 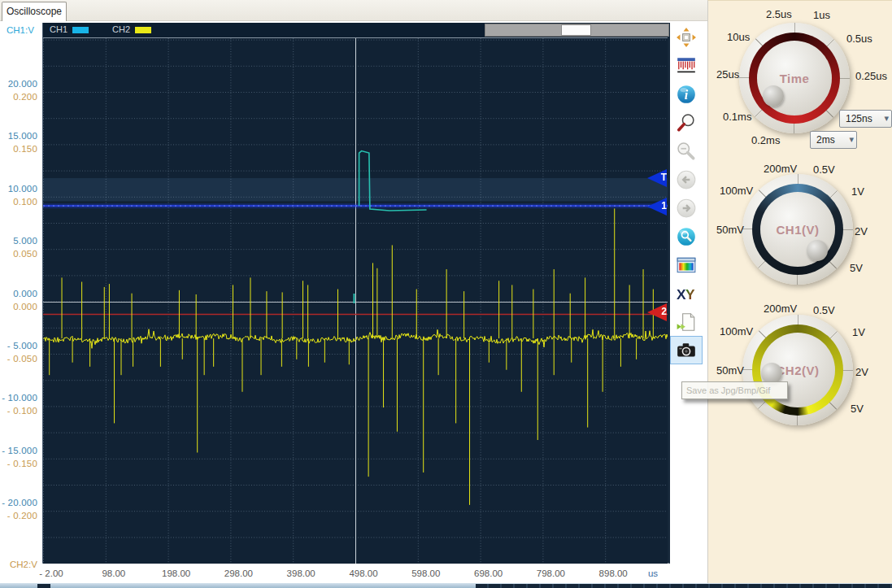 What do you see at coordinates (861, 231) in the screenshot?
I see `ch1-tick-label: 2V` at bounding box center [861, 231].